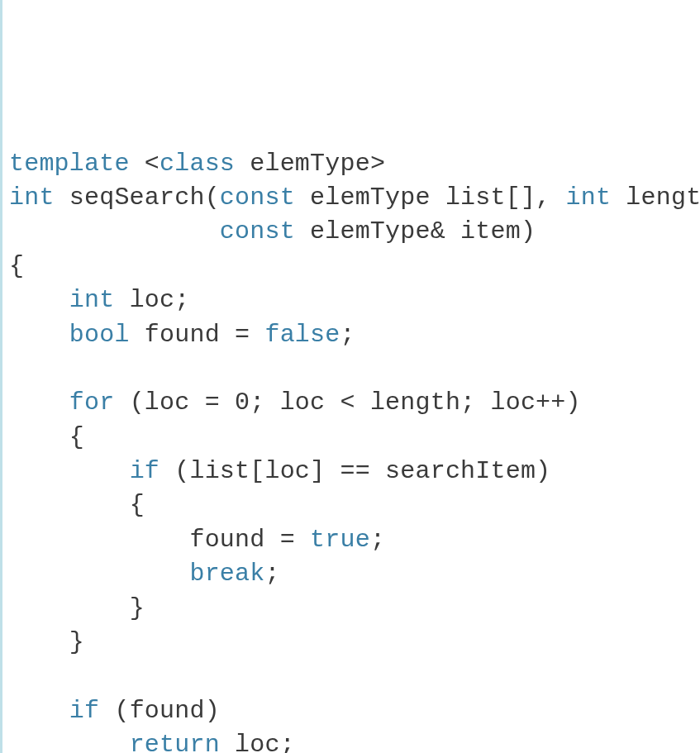 This screenshot has height=753, width=700. What do you see at coordinates (152, 742) in the screenshot?
I see `line-16: return loc;` at bounding box center [152, 742].